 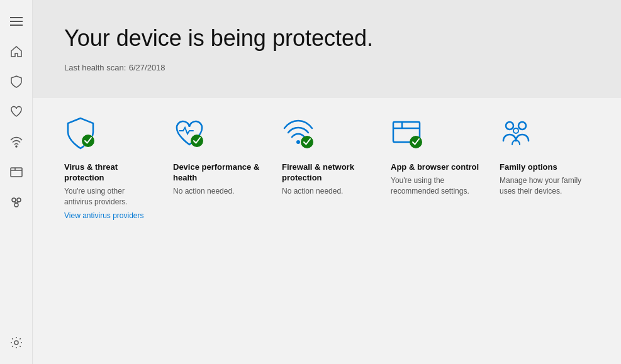 I want to click on sidebar-item-shield, so click(x=16, y=82).